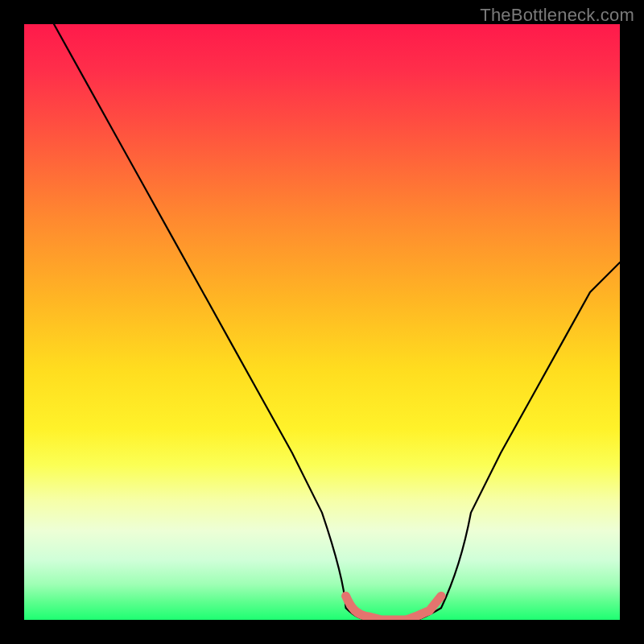 This screenshot has width=644, height=644. Describe the element at coordinates (557, 15) in the screenshot. I see `watermark-text: TheBottleneck.com` at that location.